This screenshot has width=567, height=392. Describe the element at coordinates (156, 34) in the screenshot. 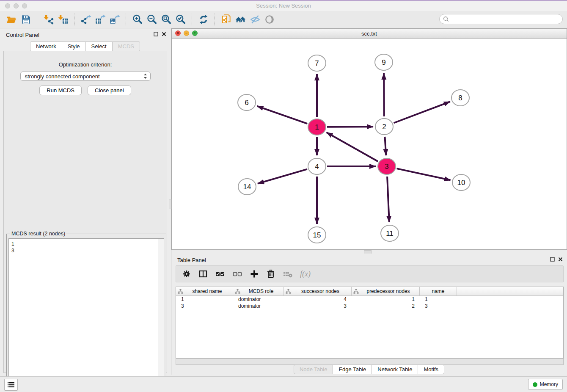

I see `float-panel-icon` at that location.